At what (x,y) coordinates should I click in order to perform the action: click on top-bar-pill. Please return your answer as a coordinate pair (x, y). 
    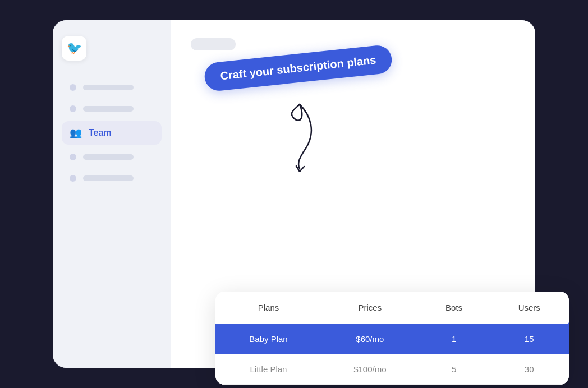
    Looking at the image, I should click on (213, 44).